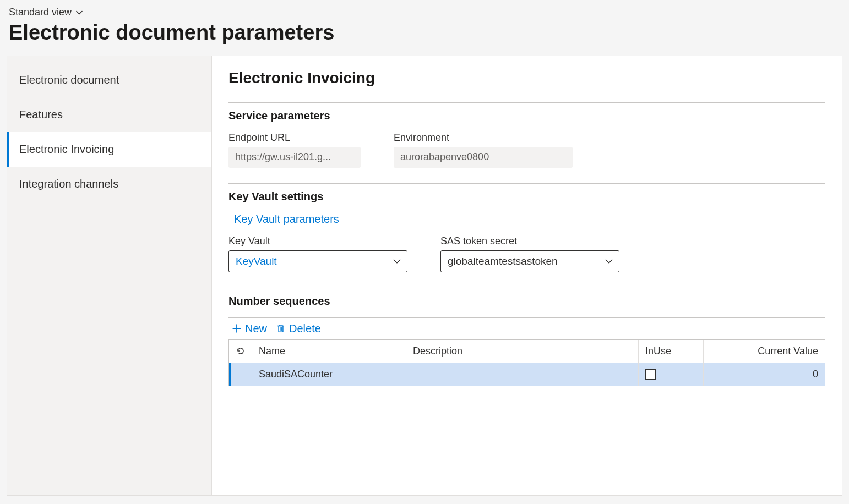 The image size is (849, 504). What do you see at coordinates (256, 329) in the screenshot?
I see `new-label: New` at bounding box center [256, 329].